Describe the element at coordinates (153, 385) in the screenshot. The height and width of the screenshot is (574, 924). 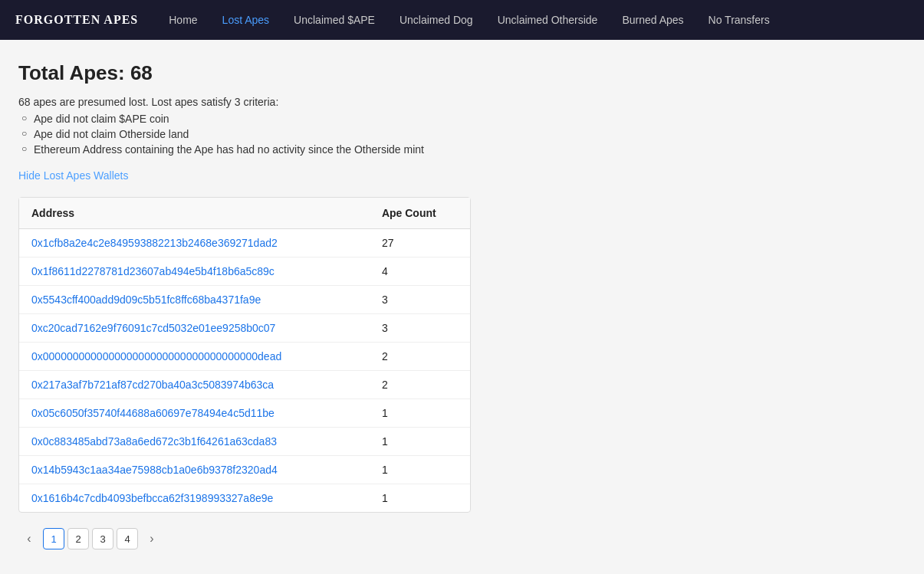
I see `address-link: 0x217a3af7b721af87cd270ba40a3c5083974b63…` at that location.